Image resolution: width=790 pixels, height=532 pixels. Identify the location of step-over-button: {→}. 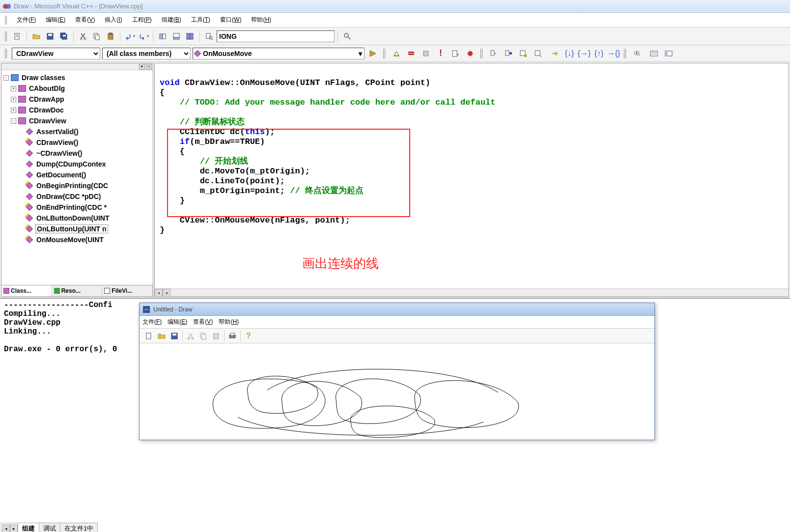
(584, 54).